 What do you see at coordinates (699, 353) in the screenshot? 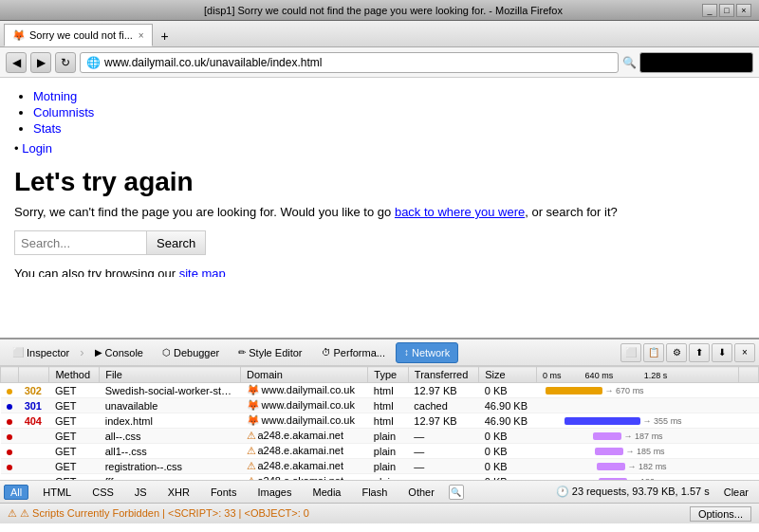
I see `expand-button: ⬆` at bounding box center [699, 353].